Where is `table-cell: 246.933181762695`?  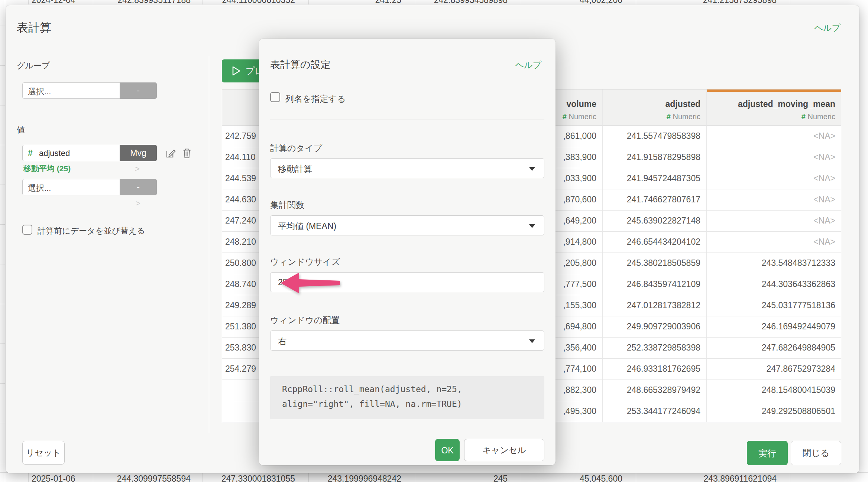
table-cell: 246.933181762695 is located at coordinates (654, 369).